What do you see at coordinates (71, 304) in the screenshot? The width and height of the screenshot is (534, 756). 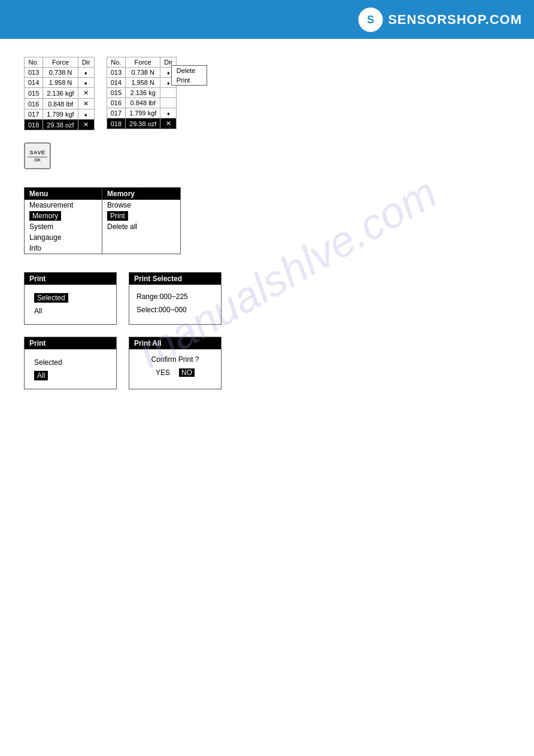 I see `print-box-1-content: Selected All` at bounding box center [71, 304].